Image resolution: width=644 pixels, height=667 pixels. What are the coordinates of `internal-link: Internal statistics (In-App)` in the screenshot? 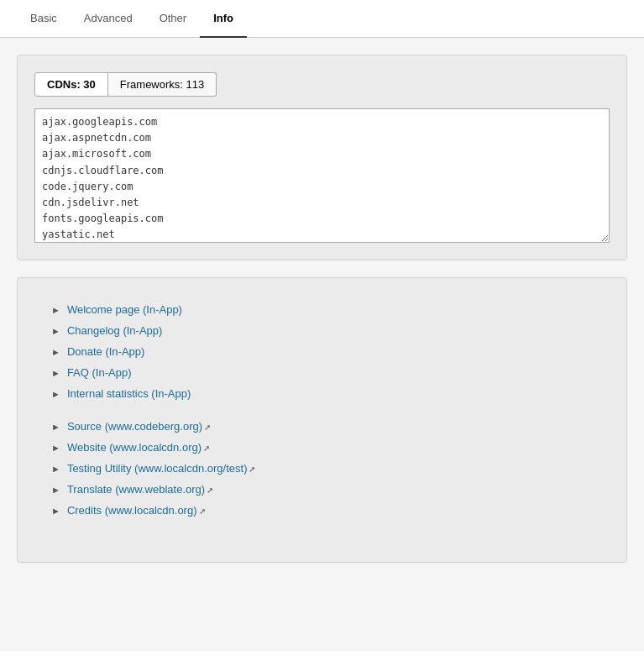 It's located at (129, 393).